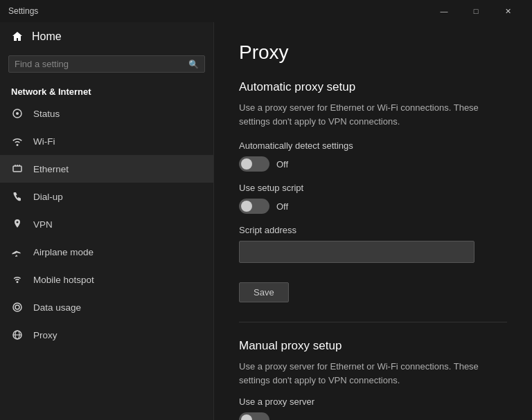 This screenshot has height=420, width=532. I want to click on hotspot-label: Mobile hotspot, so click(64, 280).